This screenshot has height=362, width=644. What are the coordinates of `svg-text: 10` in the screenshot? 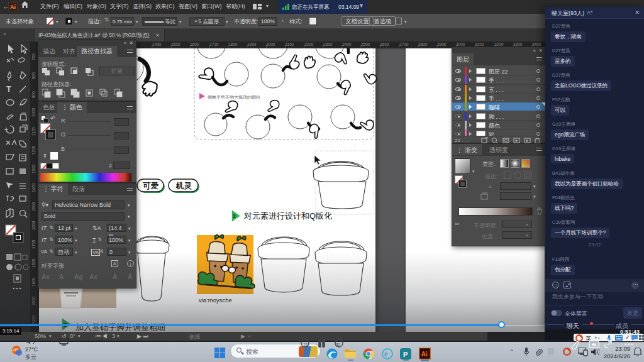 It's located at (306, 344).